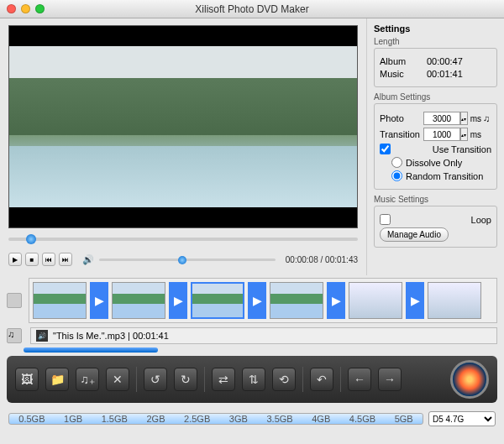 This screenshot has width=504, height=444. I want to click on sort-button: ⇅, so click(254, 379).